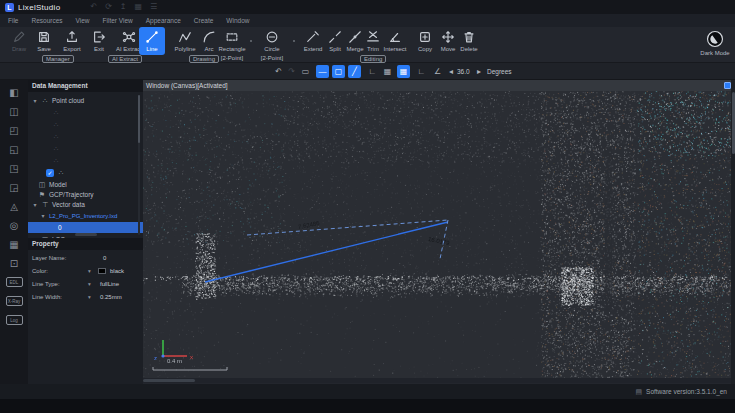  Describe the element at coordinates (272, 46) in the screenshot. I see `circle-2point-button: Circle [2-Point]` at that location.